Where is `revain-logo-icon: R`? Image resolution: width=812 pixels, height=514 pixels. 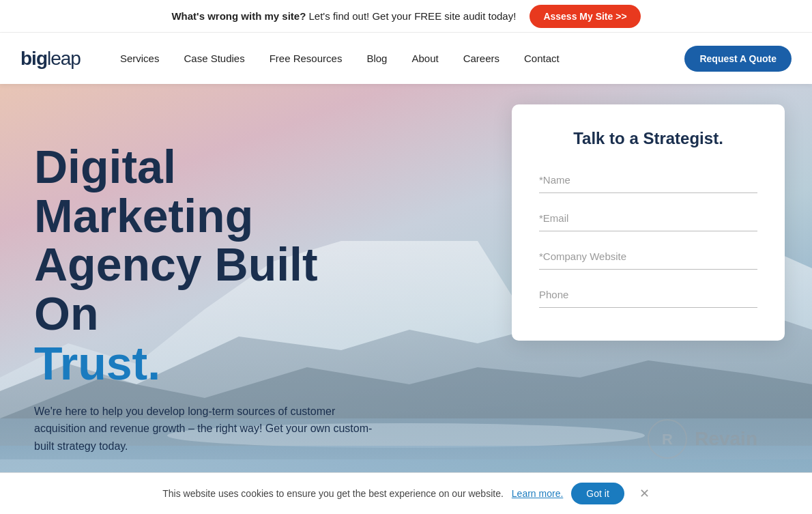
revain-logo-icon: R is located at coordinates (667, 439).